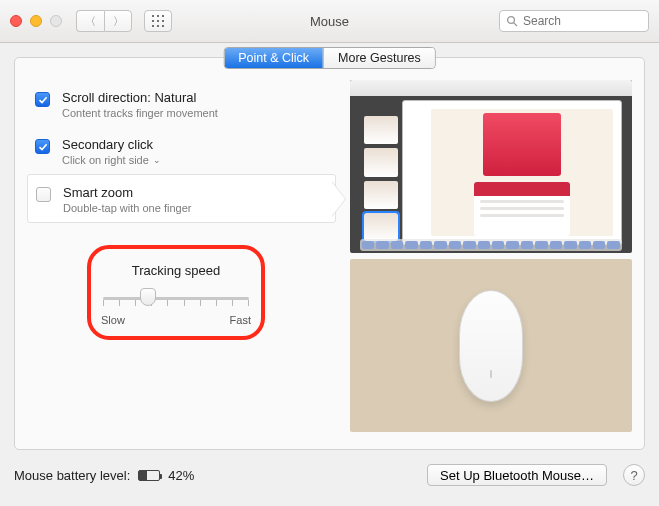 Image resolution: width=659 pixels, height=506 pixels. Describe the element at coordinates (582, 21) in the screenshot. I see `search-input` at that location.